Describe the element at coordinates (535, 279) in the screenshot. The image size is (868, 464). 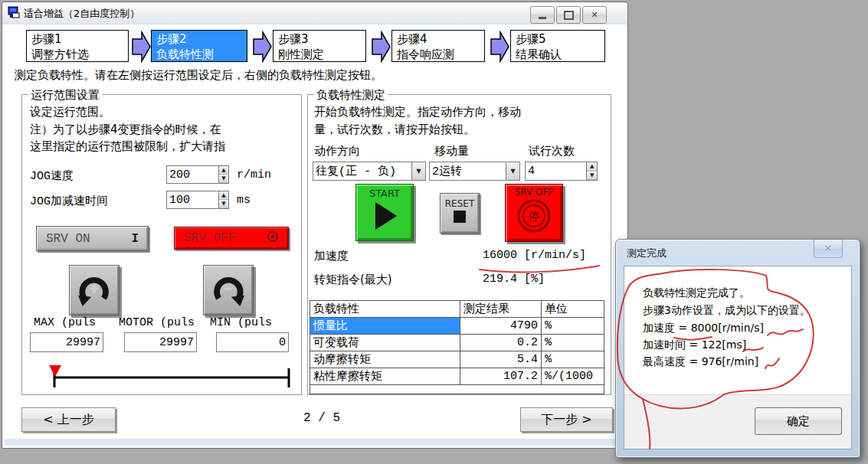
I see `torque-unit: [%]` at that location.